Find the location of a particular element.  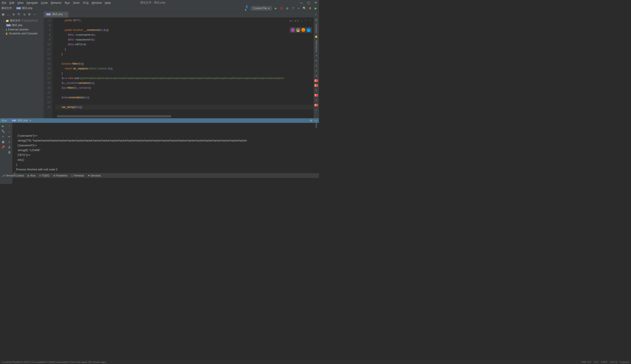

stop-icon: ■ is located at coordinates (3, 136).